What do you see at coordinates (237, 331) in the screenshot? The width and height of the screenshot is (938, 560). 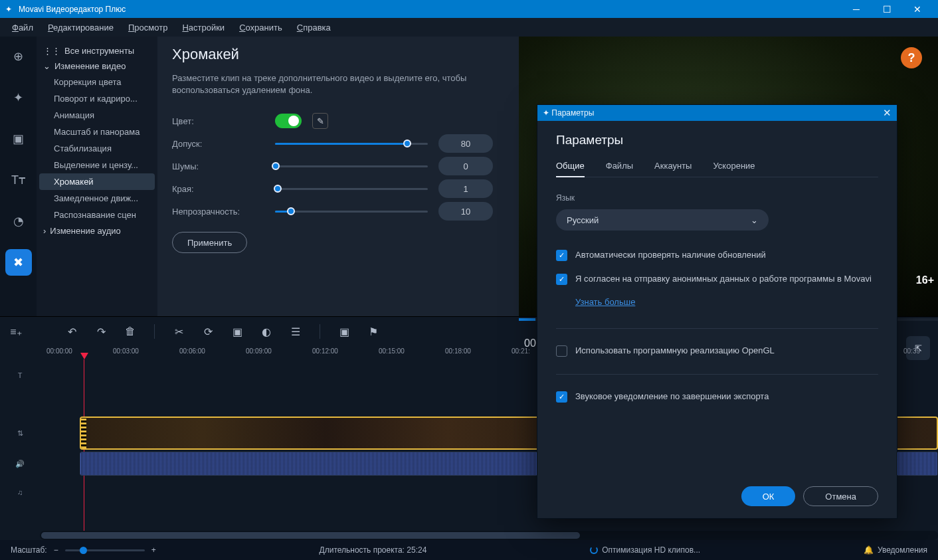 I see `crop-icon: ▣` at bounding box center [237, 331].